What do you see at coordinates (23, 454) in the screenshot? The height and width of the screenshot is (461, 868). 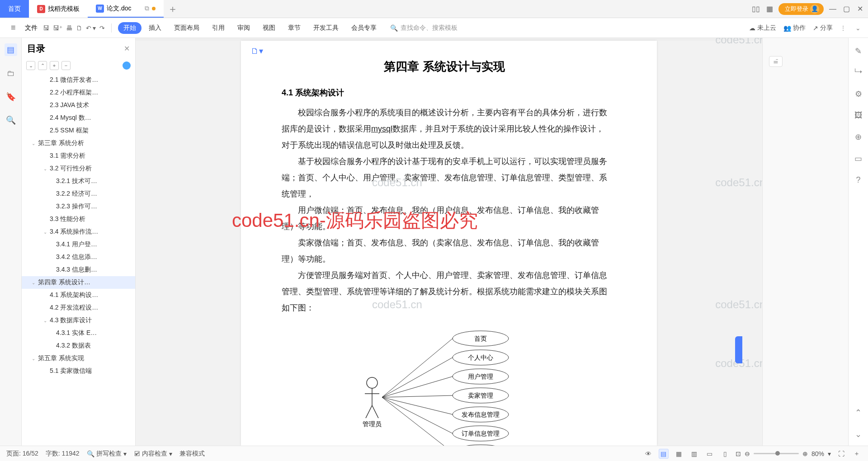 I see `page-indicator: 页面: 16/52` at bounding box center [23, 454].